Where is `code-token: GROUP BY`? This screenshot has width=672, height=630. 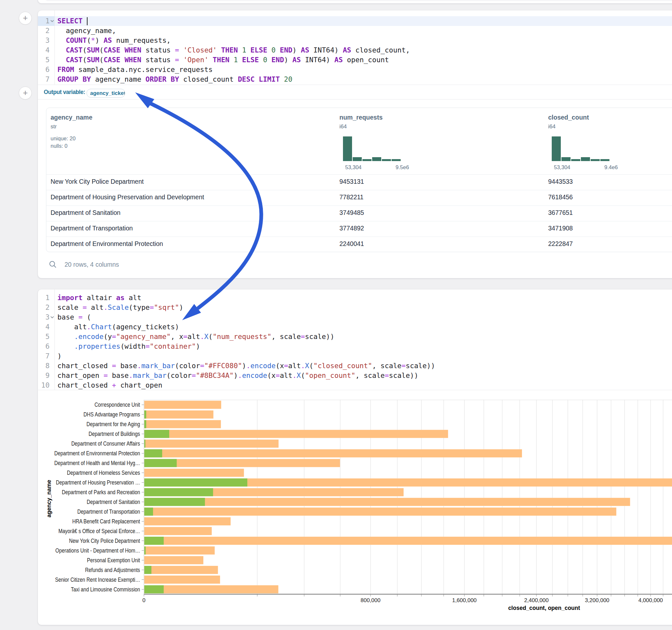 code-token: GROUP BY is located at coordinates (74, 79).